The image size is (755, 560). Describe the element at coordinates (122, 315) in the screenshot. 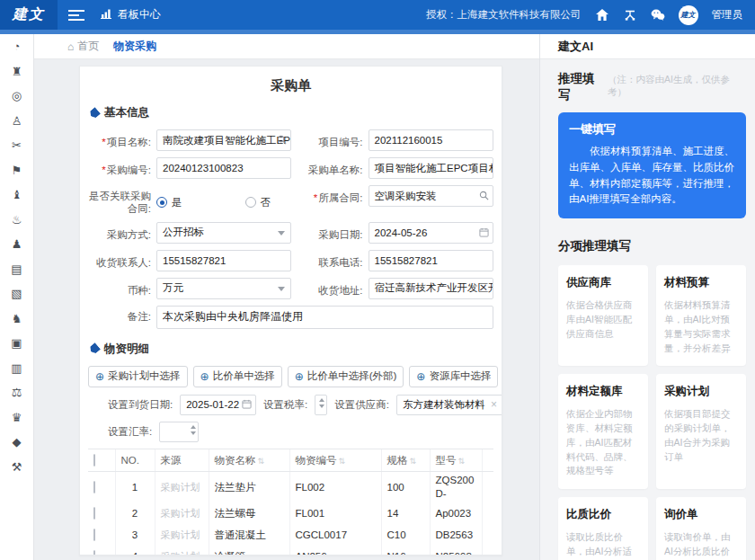

I see `remark-label: 备注:` at that location.